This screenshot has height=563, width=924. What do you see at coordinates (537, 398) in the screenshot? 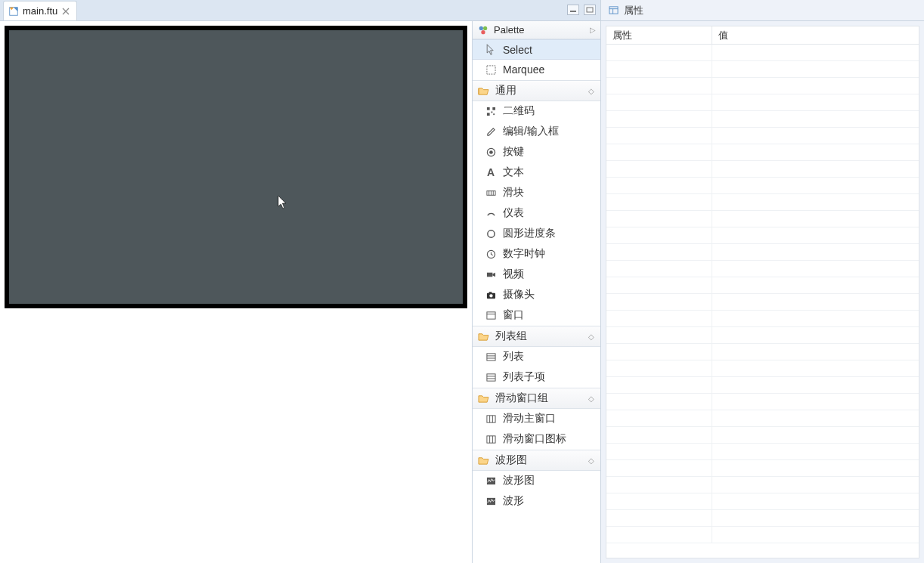
I see `palette-category-slidegroup: 滑动窗口组 ◇` at bounding box center [537, 398].